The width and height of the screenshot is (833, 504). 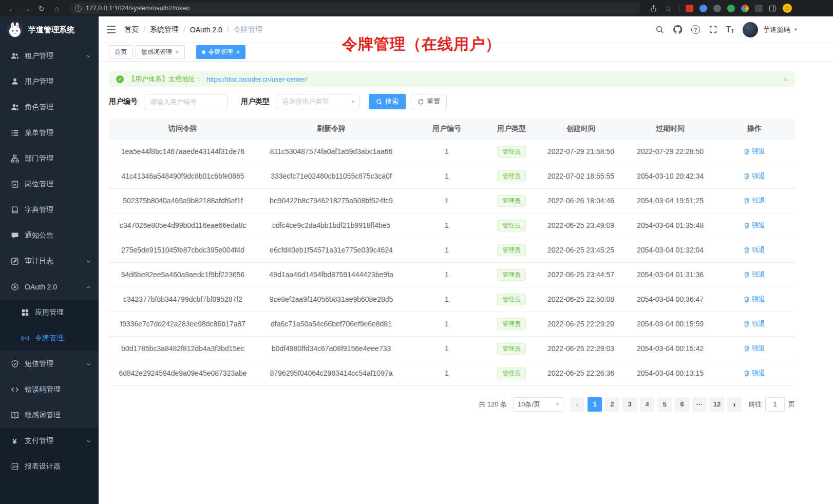 I want to click on sidebar-item-user: 用户管理, so click(x=49, y=82).